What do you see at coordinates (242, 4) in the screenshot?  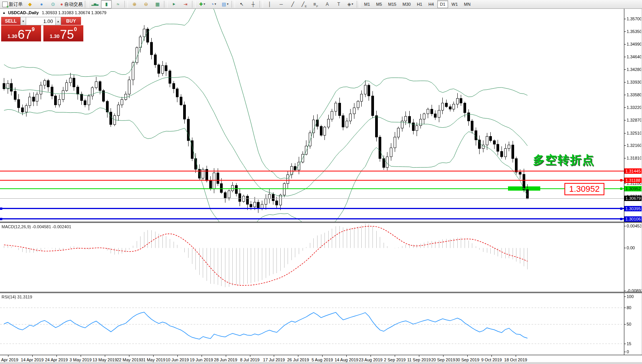 I see `cursor-arrow-icon: ↖` at bounding box center [242, 4].